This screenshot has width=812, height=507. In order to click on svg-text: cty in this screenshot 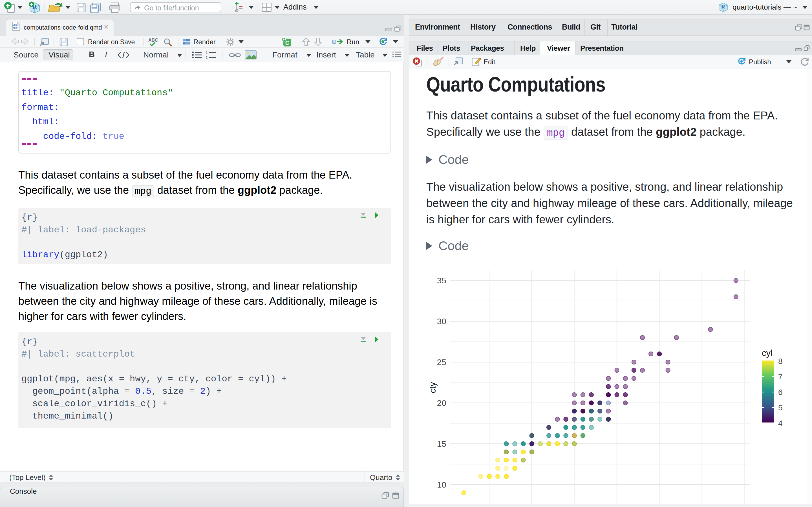, I will do `click(433, 388)`.